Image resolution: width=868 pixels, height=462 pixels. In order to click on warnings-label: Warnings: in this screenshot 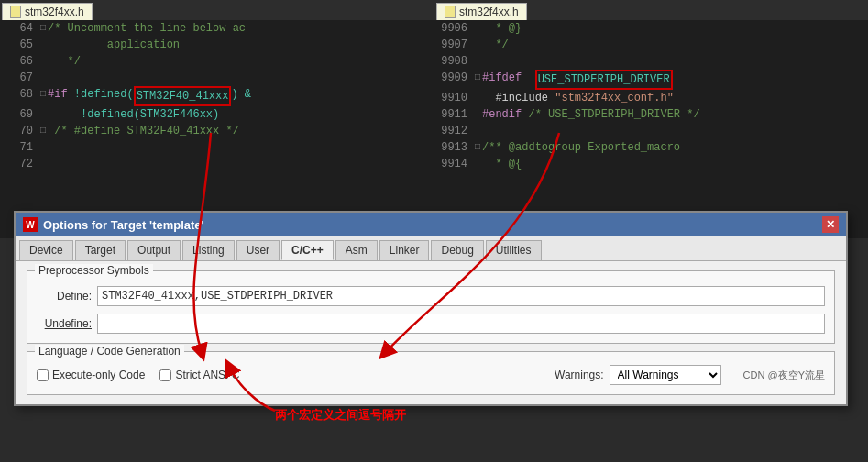, I will do `click(579, 375)`.